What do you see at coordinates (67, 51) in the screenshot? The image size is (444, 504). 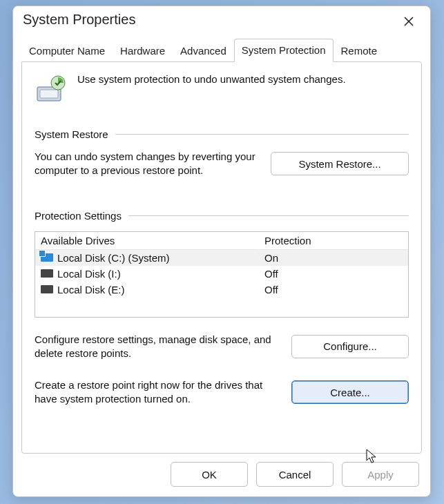 I see `tab-computer-name: Computer Name` at bounding box center [67, 51].